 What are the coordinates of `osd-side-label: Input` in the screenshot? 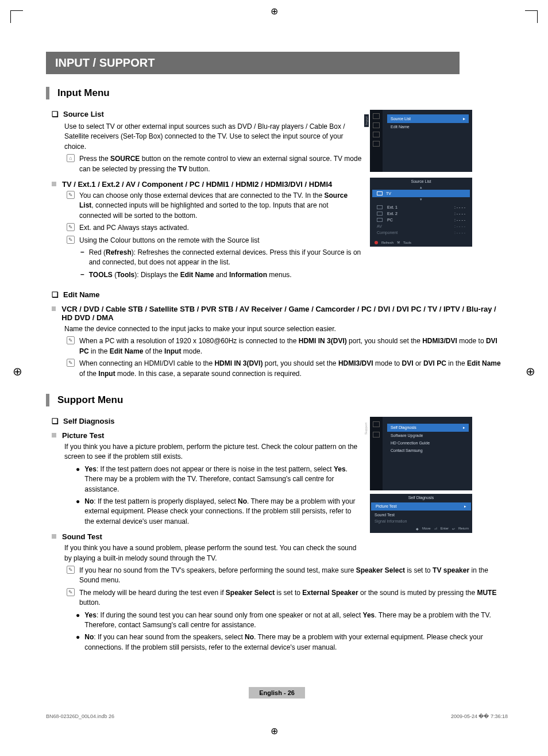 It's located at (366, 121).